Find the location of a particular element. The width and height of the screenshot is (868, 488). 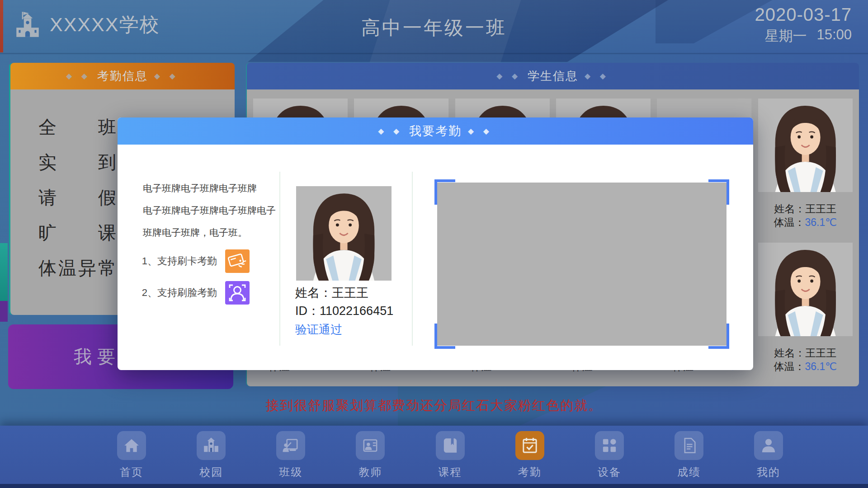

attendance-row-label: 全班 is located at coordinates (77, 127).